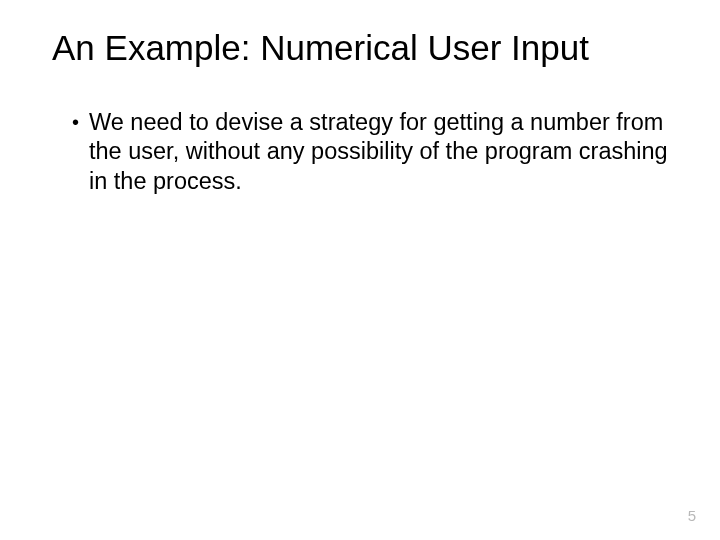 Image resolution: width=720 pixels, height=540 pixels. What do you see at coordinates (360, 48) in the screenshot?
I see `slide-title: An Example: Numerical User Input` at bounding box center [360, 48].